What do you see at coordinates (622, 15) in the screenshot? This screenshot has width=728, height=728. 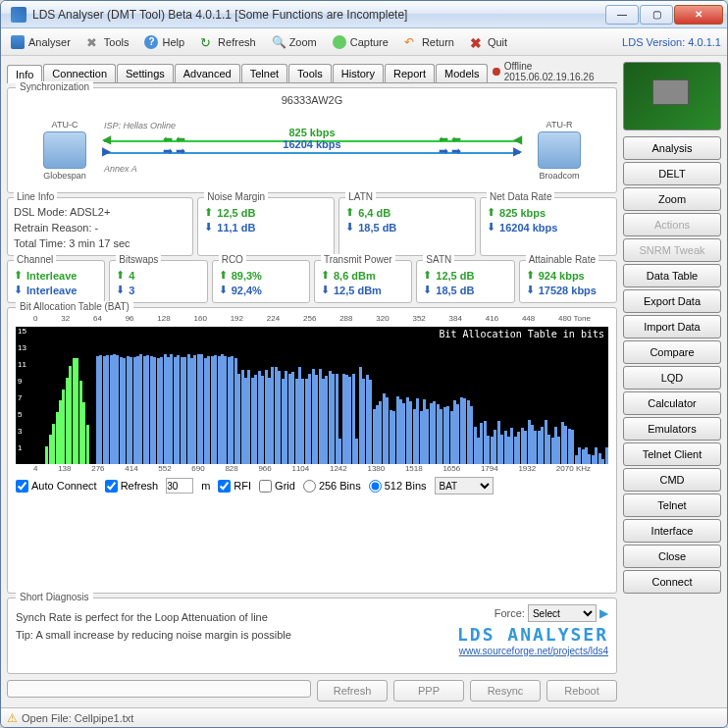 I see `minimize-button: —` at bounding box center [622, 15].